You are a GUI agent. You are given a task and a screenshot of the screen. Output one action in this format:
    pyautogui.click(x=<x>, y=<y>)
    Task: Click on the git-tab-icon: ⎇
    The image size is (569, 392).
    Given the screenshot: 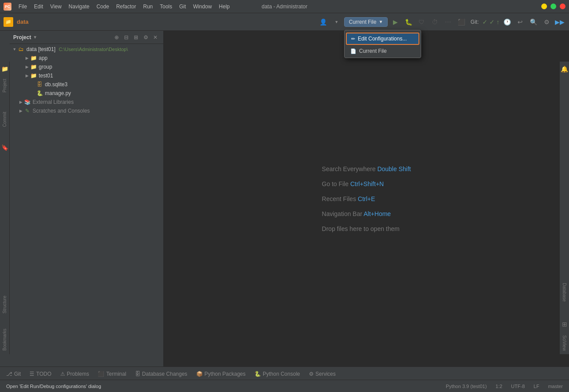 What is the action you would take?
    pyautogui.click(x=9, y=374)
    